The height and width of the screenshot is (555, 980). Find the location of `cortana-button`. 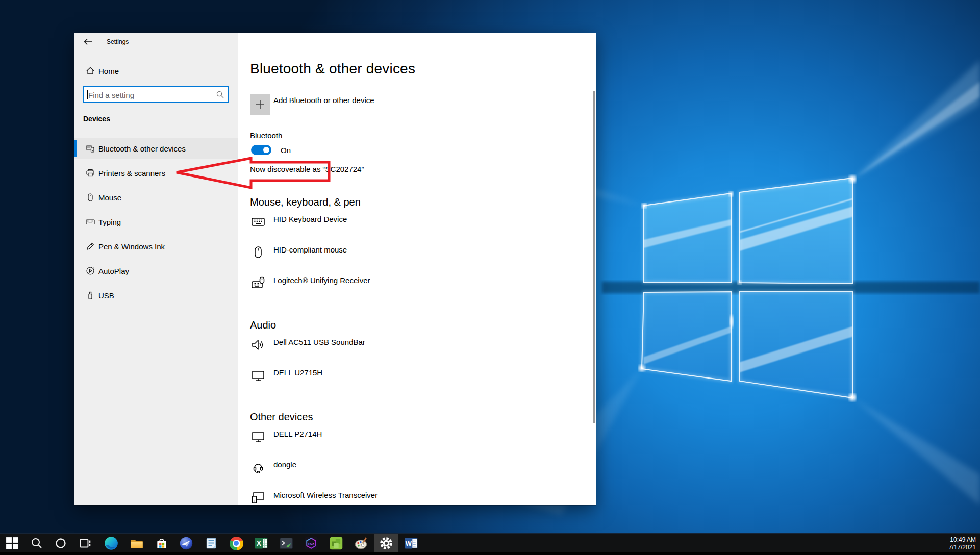

cortana-button is located at coordinates (61, 543).